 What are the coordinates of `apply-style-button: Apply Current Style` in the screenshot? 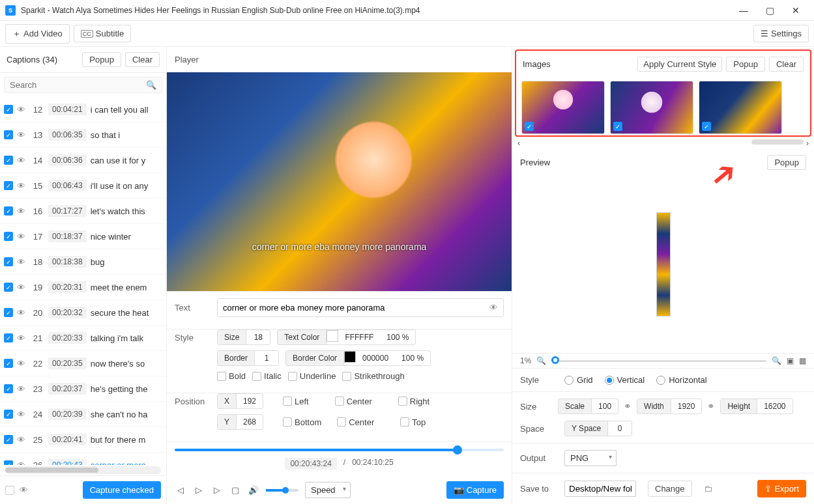 It's located at (680, 64).